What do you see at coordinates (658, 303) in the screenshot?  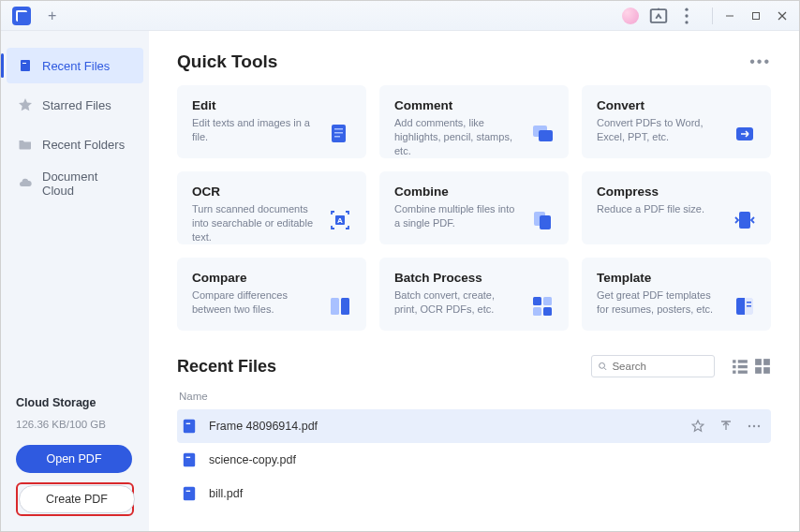 I see `tool-desc: Get great PDF templates for resumes, pos…` at bounding box center [658, 303].